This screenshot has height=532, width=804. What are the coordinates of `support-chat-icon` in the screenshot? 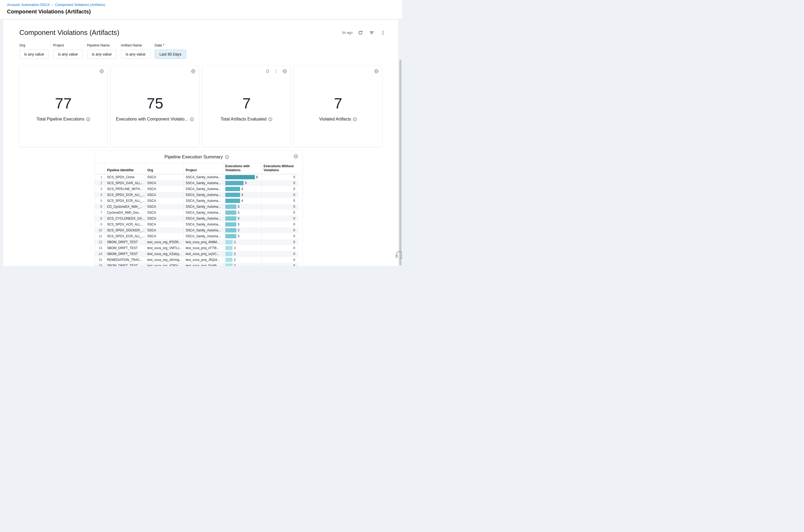 It's located at (398, 255).